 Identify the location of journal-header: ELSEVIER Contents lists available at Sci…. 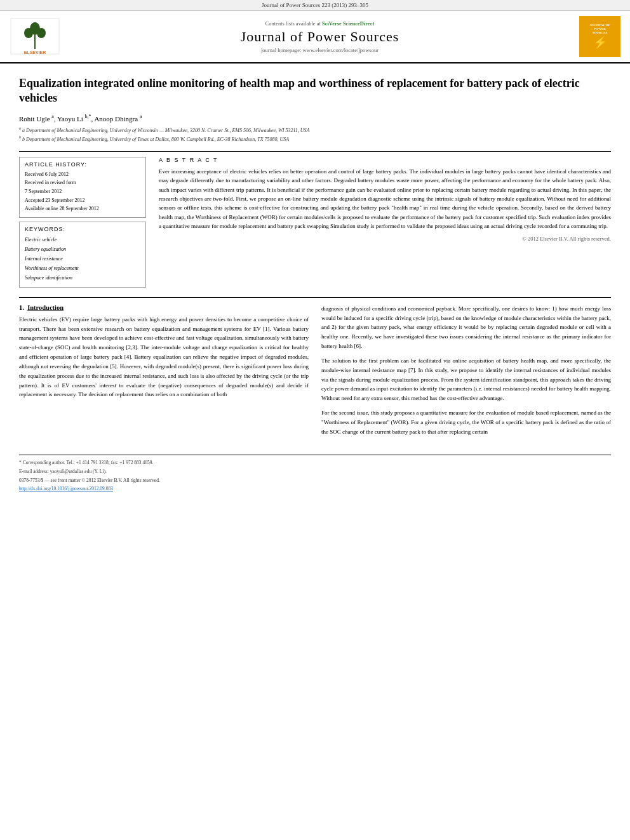
(315, 37).